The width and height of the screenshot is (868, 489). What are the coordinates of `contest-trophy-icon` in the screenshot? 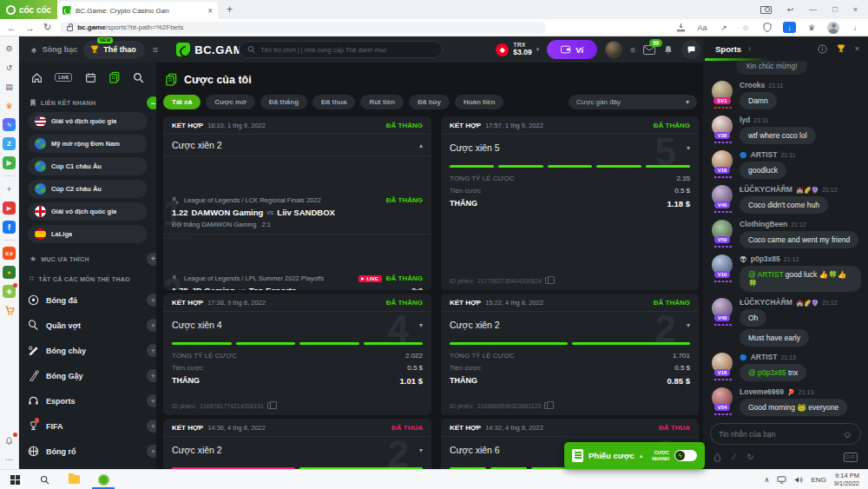 It's located at (841, 49).